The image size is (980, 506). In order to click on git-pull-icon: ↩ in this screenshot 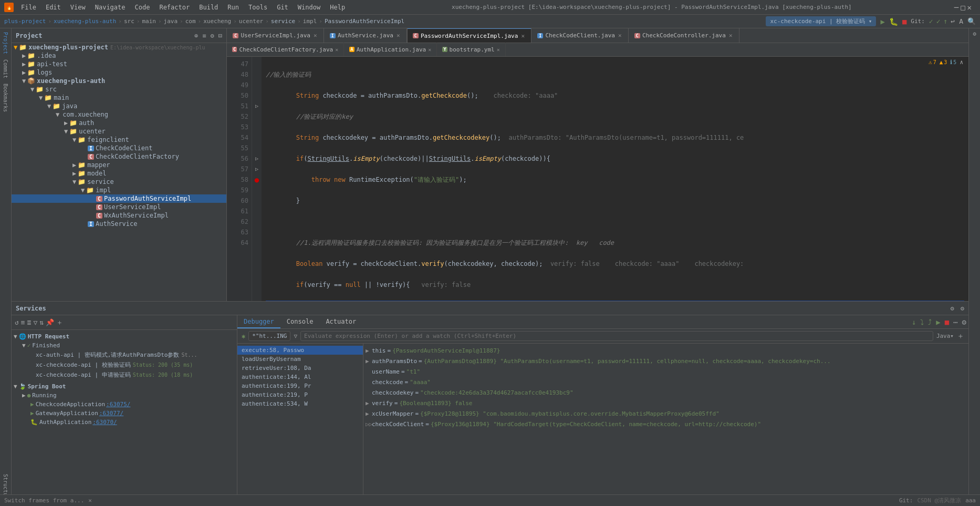, I will do `click(953, 21)`.